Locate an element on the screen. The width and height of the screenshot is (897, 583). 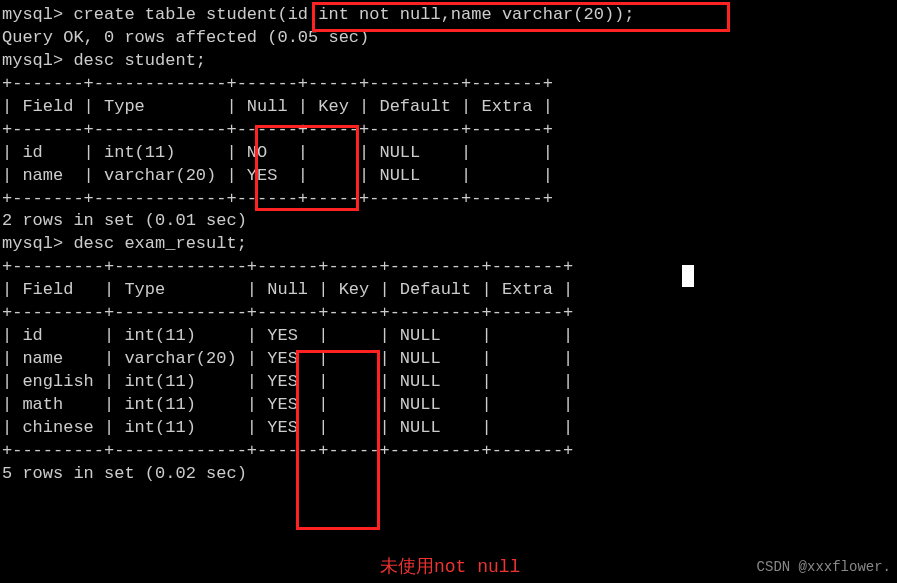
table-row-chinese: | chinese | int(11) | YES | | NULL | | is located at coordinates (448, 428).